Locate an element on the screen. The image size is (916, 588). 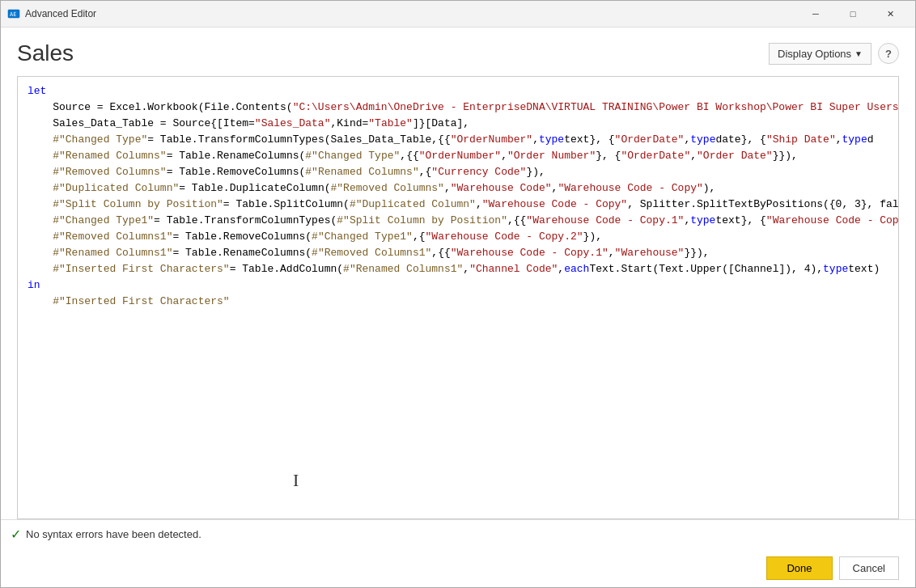
code-line: #"Renamed Columns1" = Table.RenameColumn… is located at coordinates (458, 253).